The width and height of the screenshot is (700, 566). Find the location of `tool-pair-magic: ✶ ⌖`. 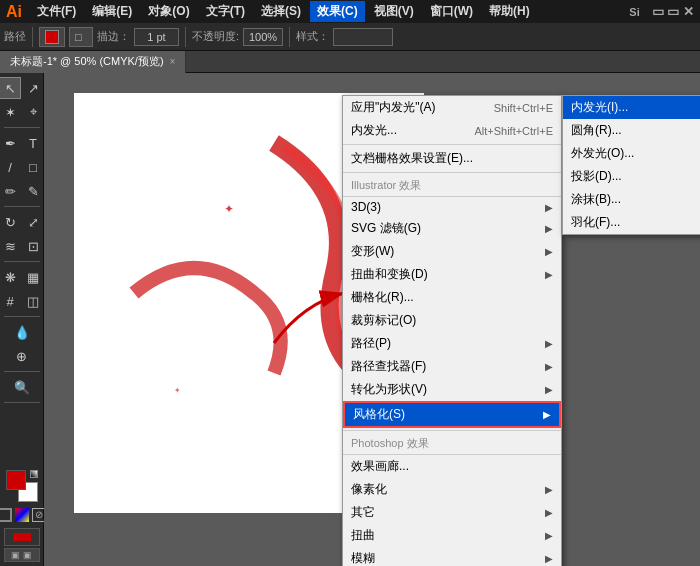

tool-pair-magic: ✶ ⌖ is located at coordinates (22, 112).